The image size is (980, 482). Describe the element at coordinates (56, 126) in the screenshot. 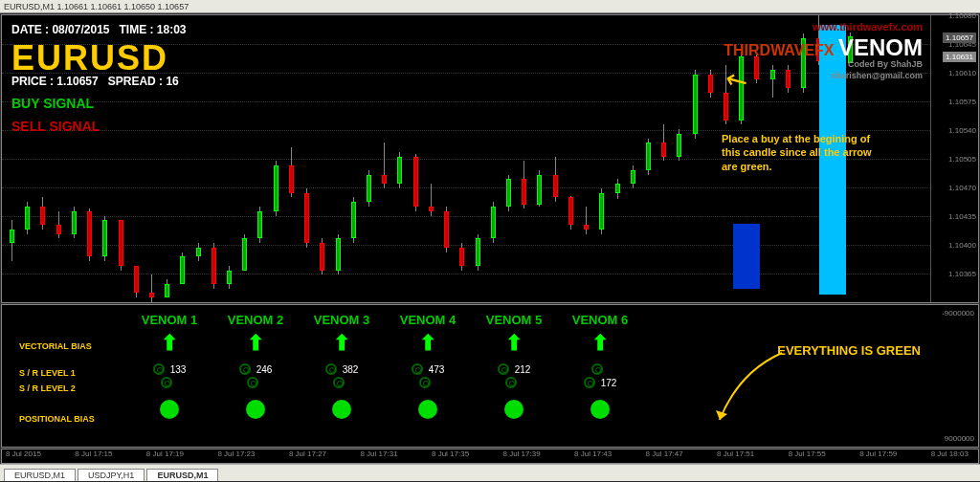

I see `sell-signal-label: SELL SIGNAL` at that location.